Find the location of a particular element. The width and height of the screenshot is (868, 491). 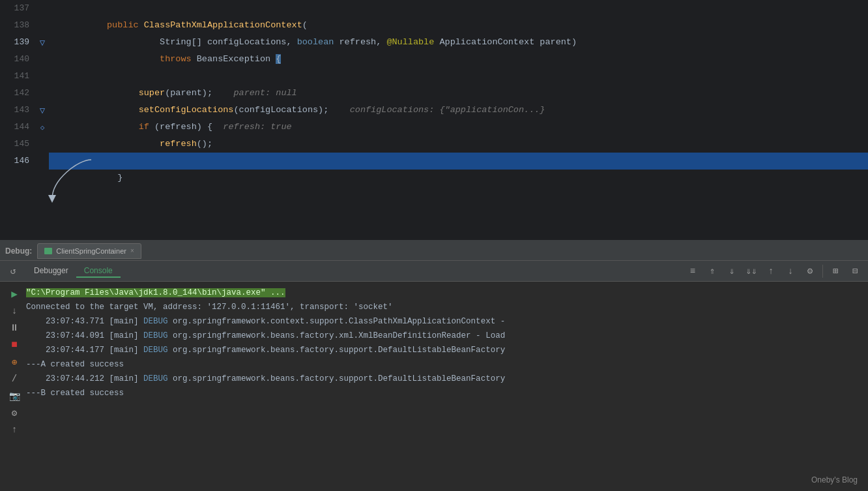

code-line-144: refresh(); is located at coordinates (459, 127).